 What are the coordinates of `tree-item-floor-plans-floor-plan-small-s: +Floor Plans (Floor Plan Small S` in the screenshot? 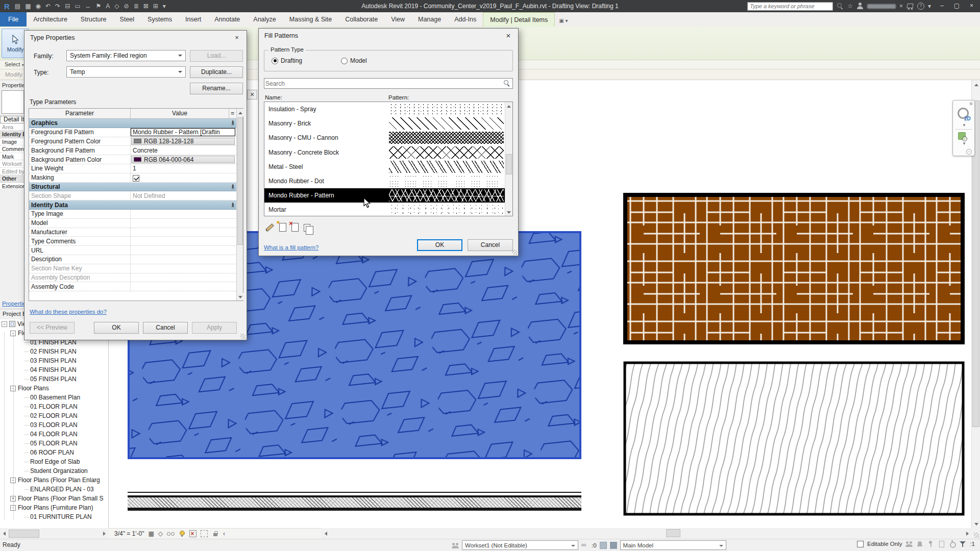 It's located at (54, 498).